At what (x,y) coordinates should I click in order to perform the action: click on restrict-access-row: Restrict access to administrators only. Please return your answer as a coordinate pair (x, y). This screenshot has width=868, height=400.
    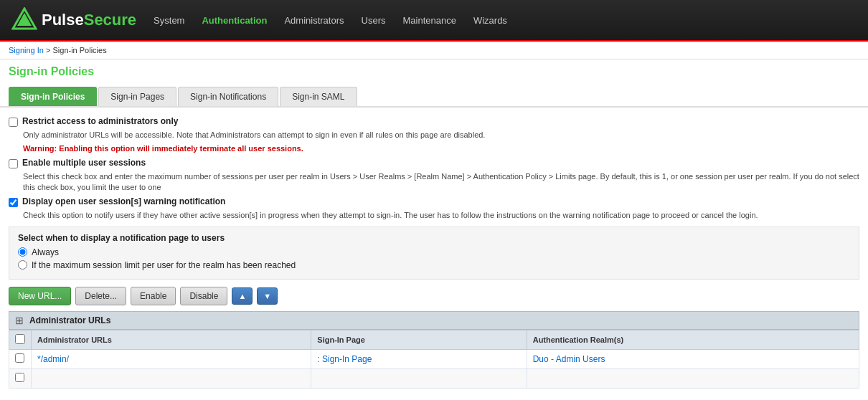
    Looking at the image, I should click on (434, 122).